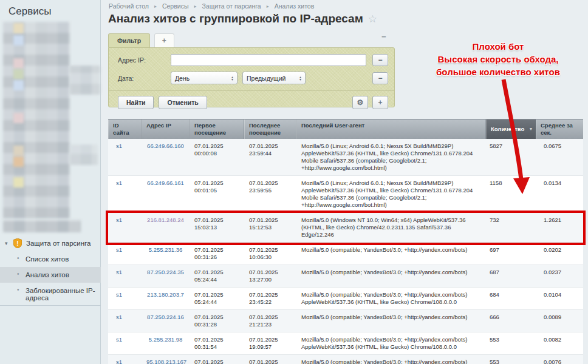 This screenshot has width=588, height=364. I want to click on ip-address-link: 216.81.248.24, so click(165, 228).